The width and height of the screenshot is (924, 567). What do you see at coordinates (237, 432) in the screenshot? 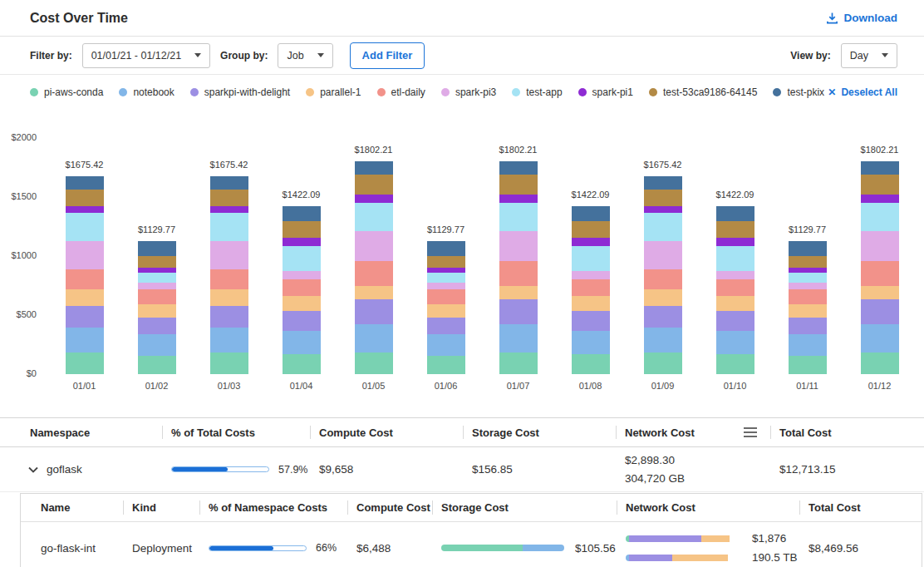
I see `col-header-pct-total: % of Total Costs` at bounding box center [237, 432].